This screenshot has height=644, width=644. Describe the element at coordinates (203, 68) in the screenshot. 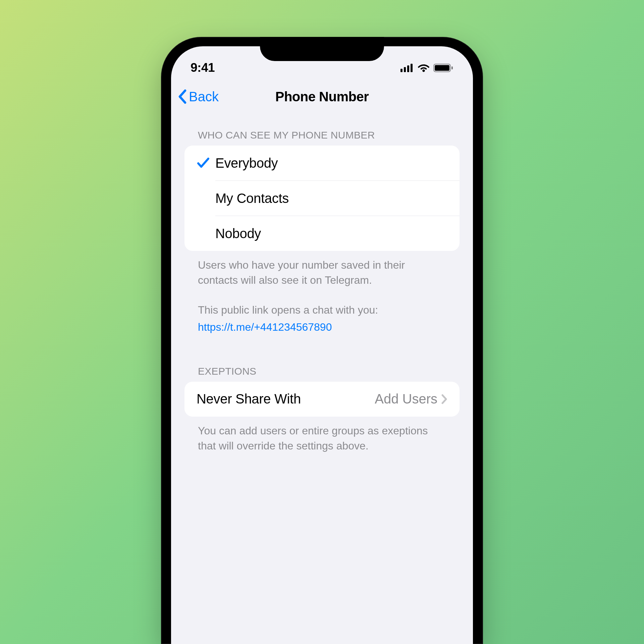

I see `status-time: 9:41` at that location.